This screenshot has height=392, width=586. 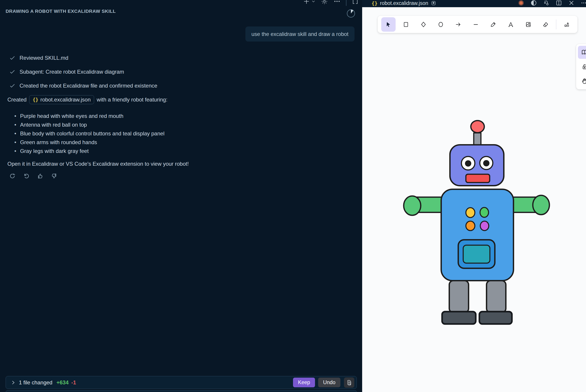 I want to click on robot-hand-right, so click(x=541, y=205).